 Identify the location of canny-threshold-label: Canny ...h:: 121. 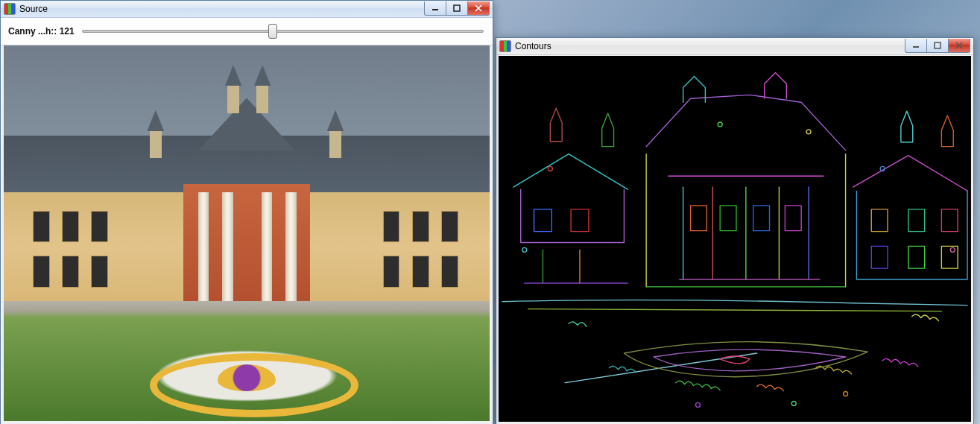
(42, 31).